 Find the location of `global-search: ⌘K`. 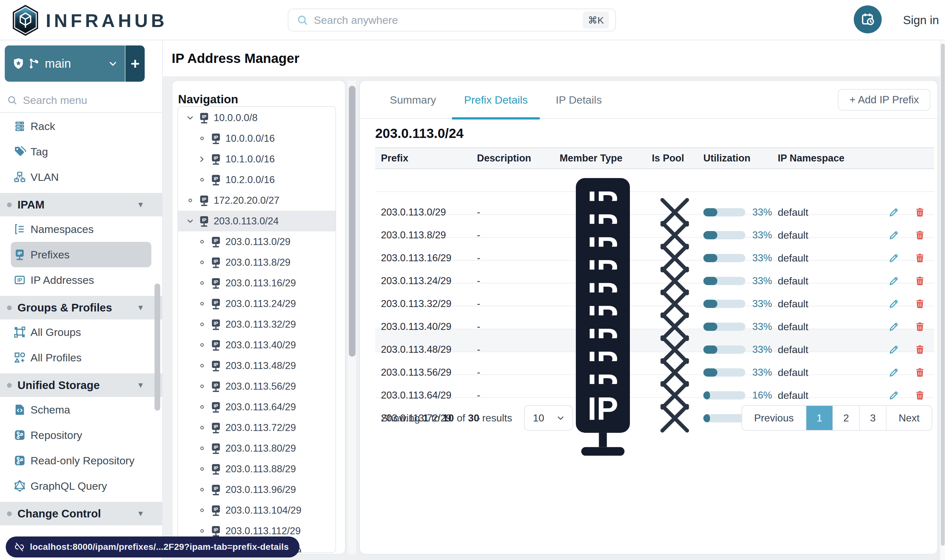

global-search: ⌘K is located at coordinates (452, 20).